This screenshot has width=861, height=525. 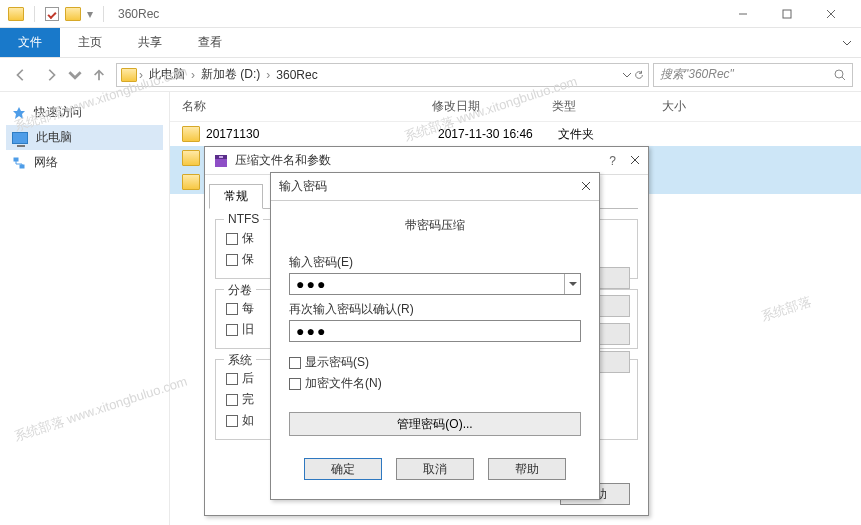 What do you see at coordinates (307, 106) in the screenshot?
I see `col-name: 名称` at bounding box center [307, 106].